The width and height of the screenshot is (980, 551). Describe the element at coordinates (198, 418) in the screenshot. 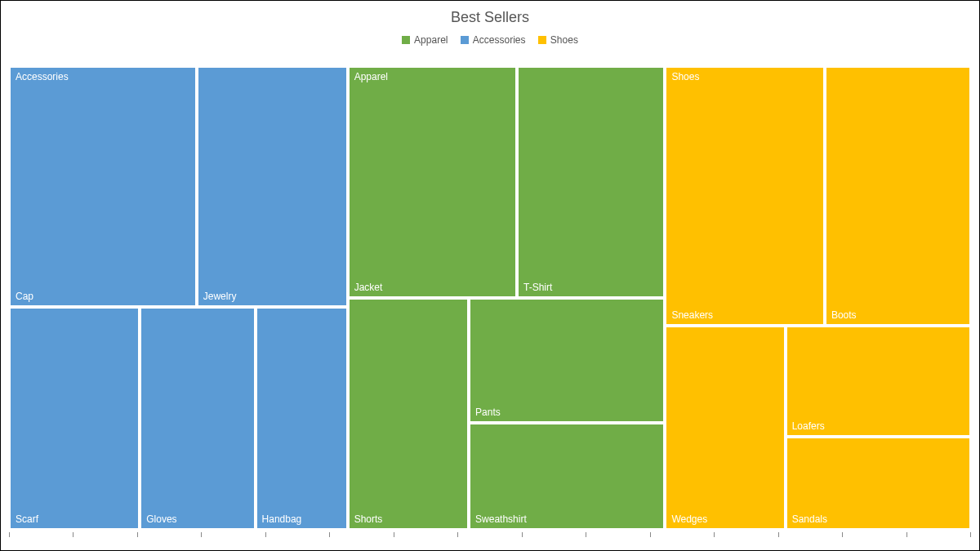

I see `treemap-cell: Gloves` at that location.